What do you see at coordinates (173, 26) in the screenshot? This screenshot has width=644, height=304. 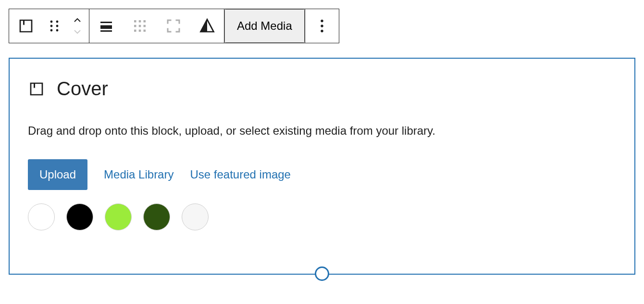 I see `full-height-button` at bounding box center [173, 26].